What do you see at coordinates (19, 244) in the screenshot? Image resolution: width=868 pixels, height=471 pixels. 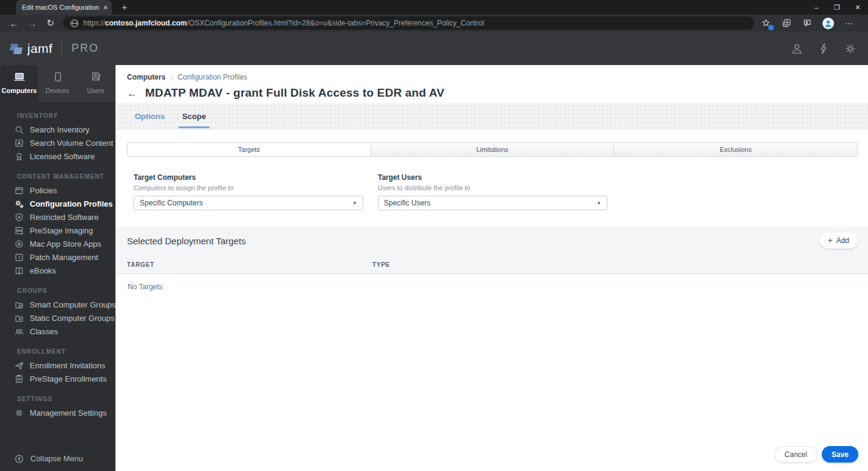 I see `app-store-icon` at bounding box center [19, 244].